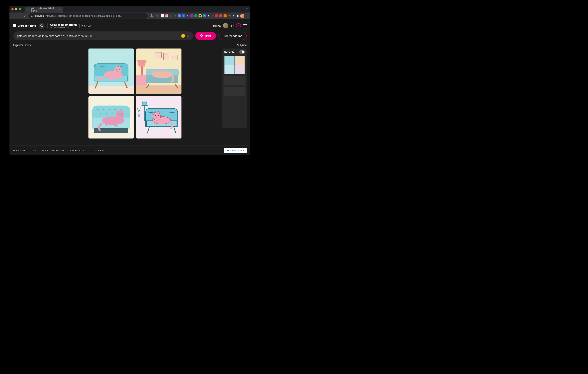  I want to click on window-minimize-button, so click(16, 9).